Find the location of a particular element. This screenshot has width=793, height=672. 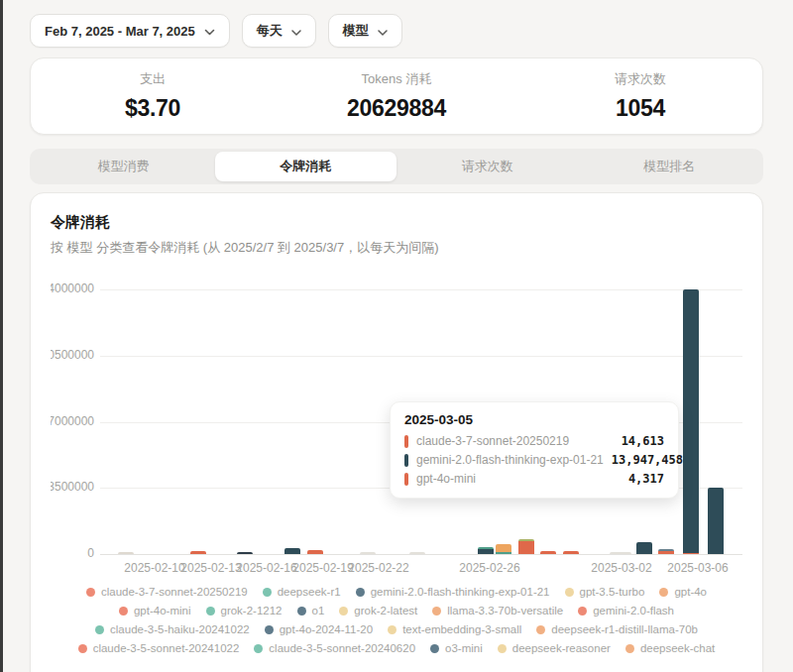

date-range-select: Feb 7, 2025 - Mar 7, 2025 is located at coordinates (130, 31).